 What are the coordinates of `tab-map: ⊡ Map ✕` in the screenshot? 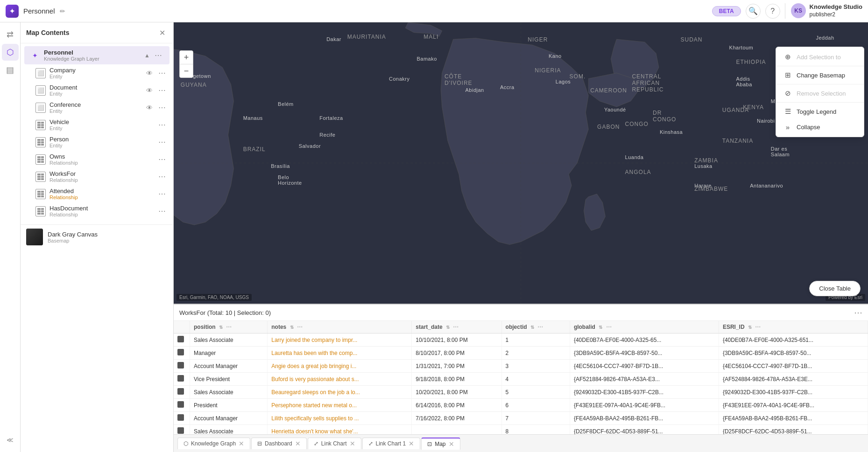 It's located at (441, 444).